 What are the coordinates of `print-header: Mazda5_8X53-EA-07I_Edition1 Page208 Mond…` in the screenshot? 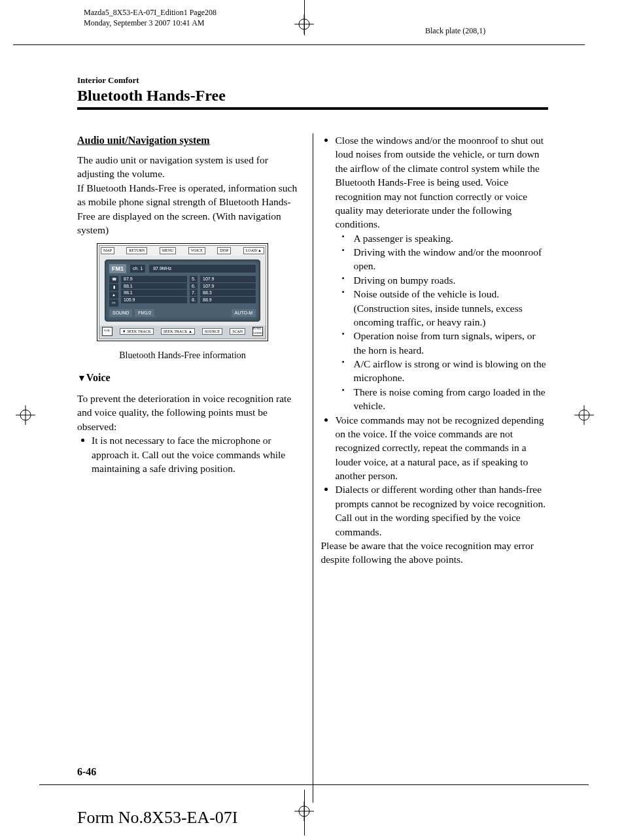 It's located at (150, 18).